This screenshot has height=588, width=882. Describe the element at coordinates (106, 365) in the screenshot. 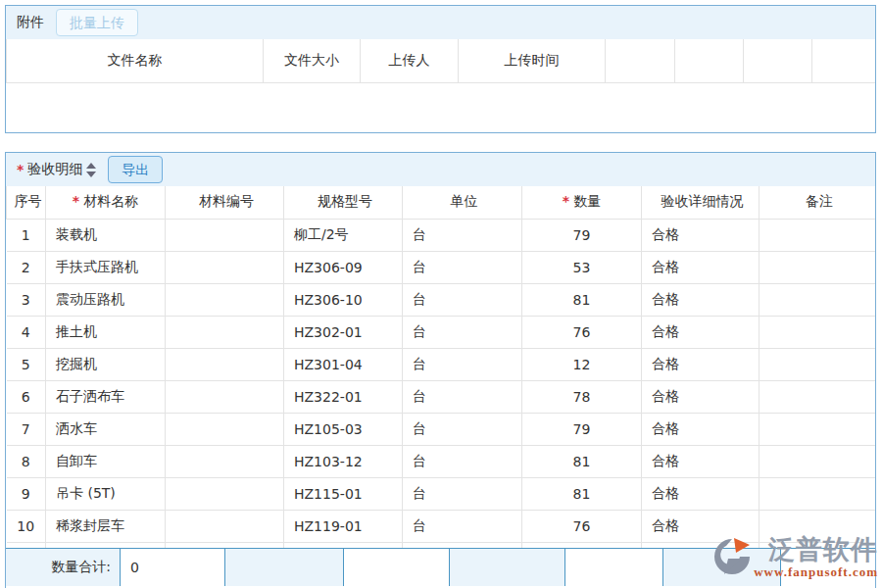

I see `cell-material-name: 挖掘机` at that location.